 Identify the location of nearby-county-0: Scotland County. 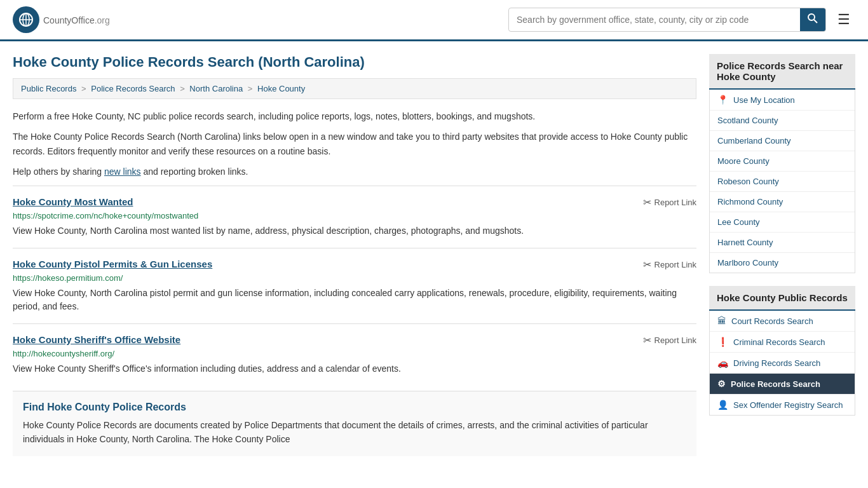
(782, 121).